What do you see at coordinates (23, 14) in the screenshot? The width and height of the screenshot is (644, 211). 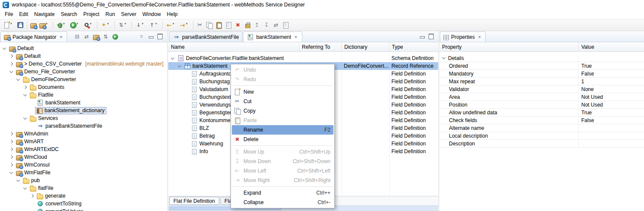 I see `menu-edit: Edit` at bounding box center [23, 14].